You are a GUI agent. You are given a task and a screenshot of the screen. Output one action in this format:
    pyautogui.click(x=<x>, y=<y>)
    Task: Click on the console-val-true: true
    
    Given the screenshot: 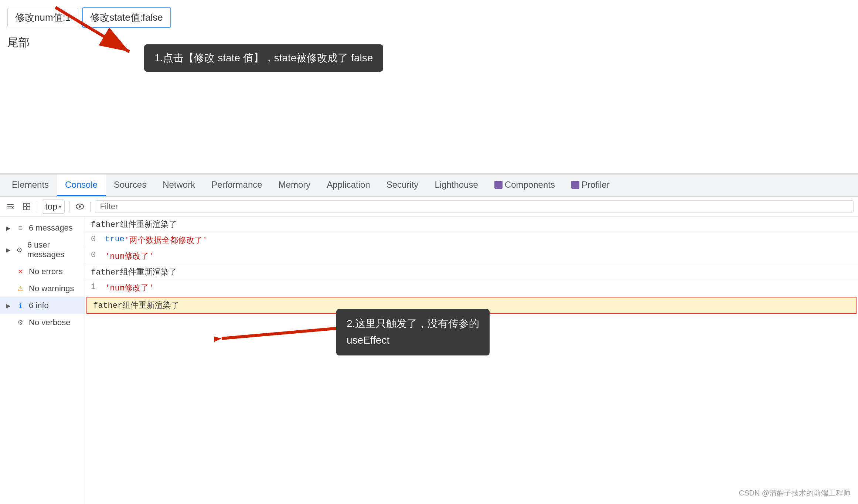 What is the action you would take?
    pyautogui.click(x=115, y=239)
    